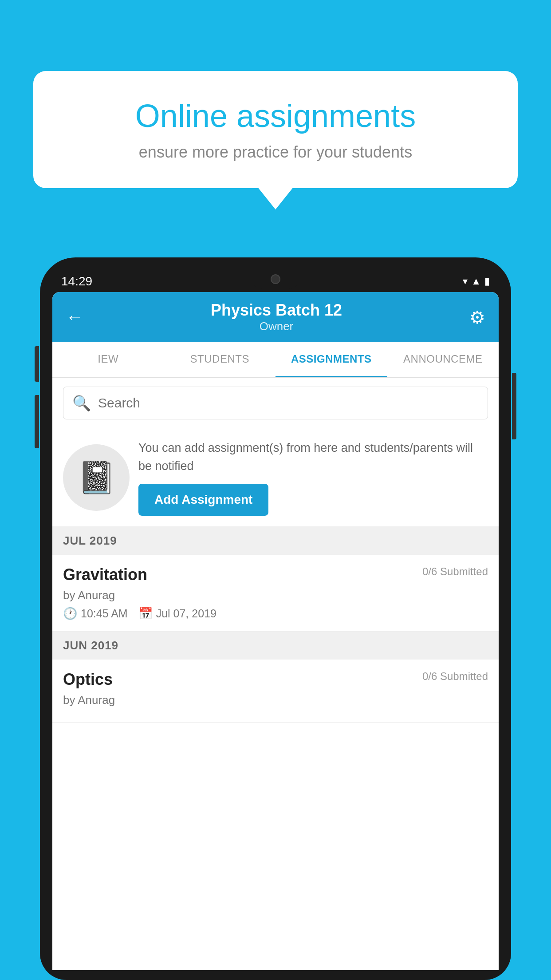 This screenshot has width=551, height=980. I want to click on phone-side-btn-volume-down, so click(37, 422).